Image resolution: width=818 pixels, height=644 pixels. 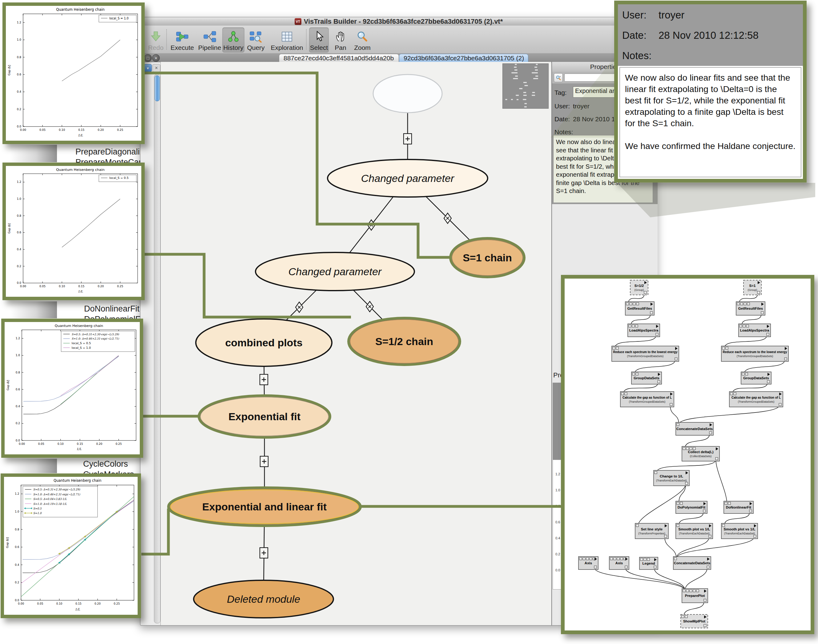 What do you see at coordinates (287, 40) in the screenshot?
I see `toolbar-button-exploration: Exploration` at bounding box center [287, 40].